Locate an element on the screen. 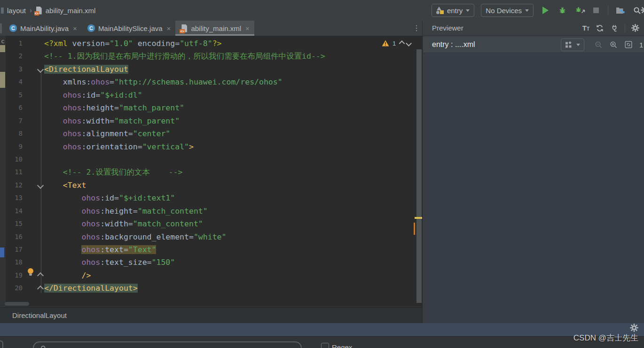  stop-icon is located at coordinates (596, 10).